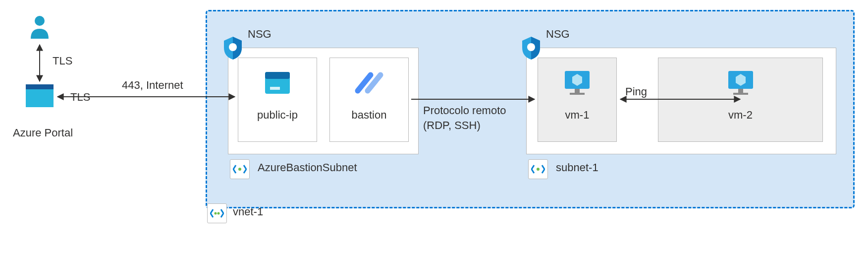 This screenshot has width=868, height=258. I want to click on user-icon, so click(40, 27).